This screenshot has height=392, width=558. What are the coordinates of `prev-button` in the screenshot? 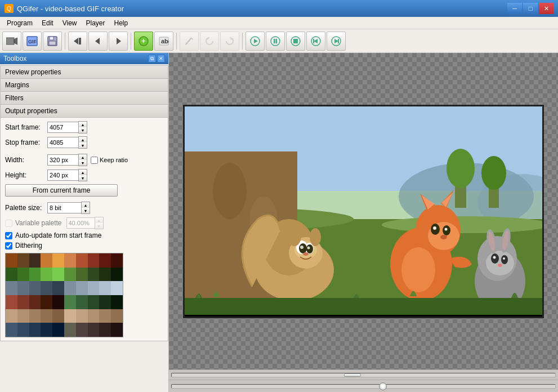 It's located at (98, 41).